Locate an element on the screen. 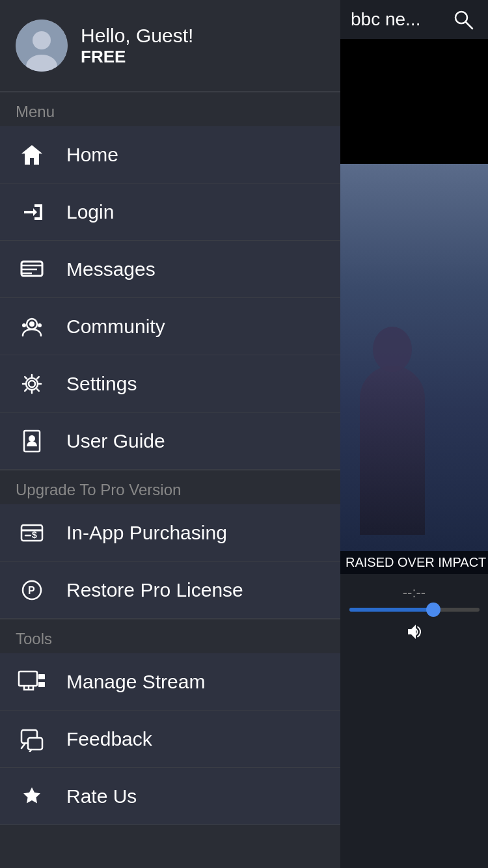 This screenshot has width=488, height=868. menu-item-in-app-purchasing: $ In-App Purchasing is located at coordinates (170, 533).